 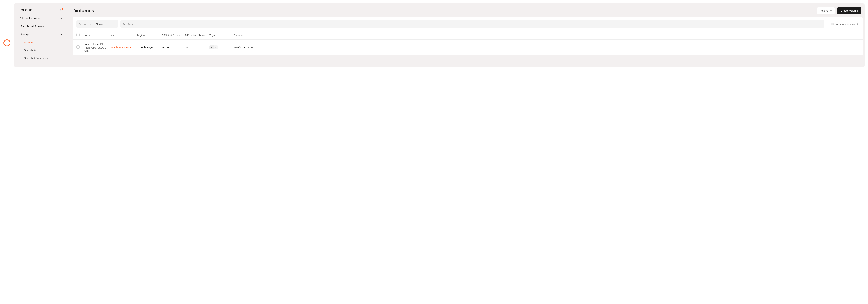 What do you see at coordinates (78, 47) in the screenshot?
I see `row-checkbox` at bounding box center [78, 47].